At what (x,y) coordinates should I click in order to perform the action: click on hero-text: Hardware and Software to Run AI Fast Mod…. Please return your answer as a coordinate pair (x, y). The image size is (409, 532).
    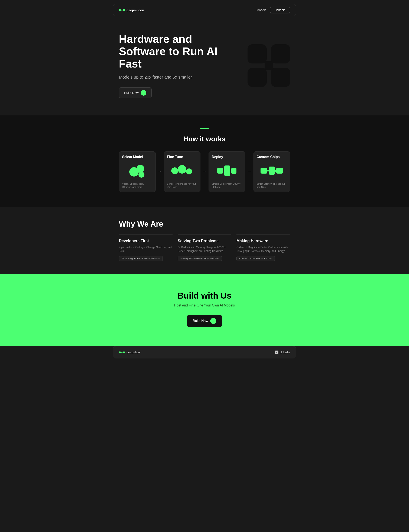
    Looking at the image, I should click on (174, 66).